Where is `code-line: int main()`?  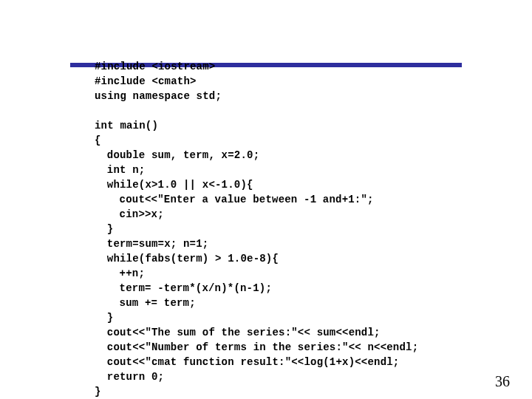 code-line: int main() is located at coordinates (126, 126).